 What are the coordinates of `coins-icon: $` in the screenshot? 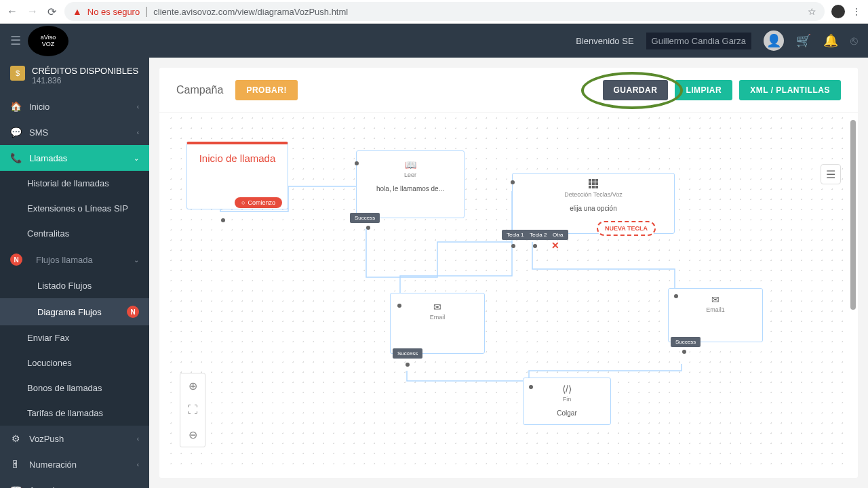 It's located at (18, 73).